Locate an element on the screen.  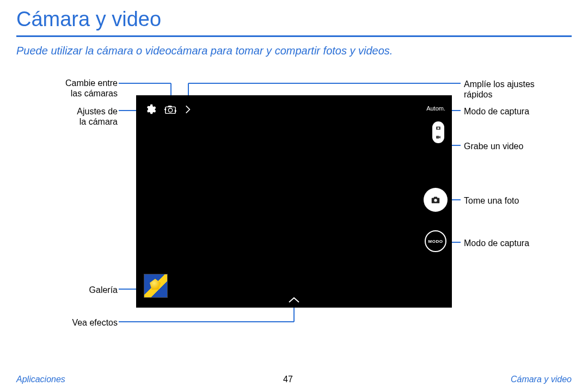
mode-button: MODO is located at coordinates (436, 241).